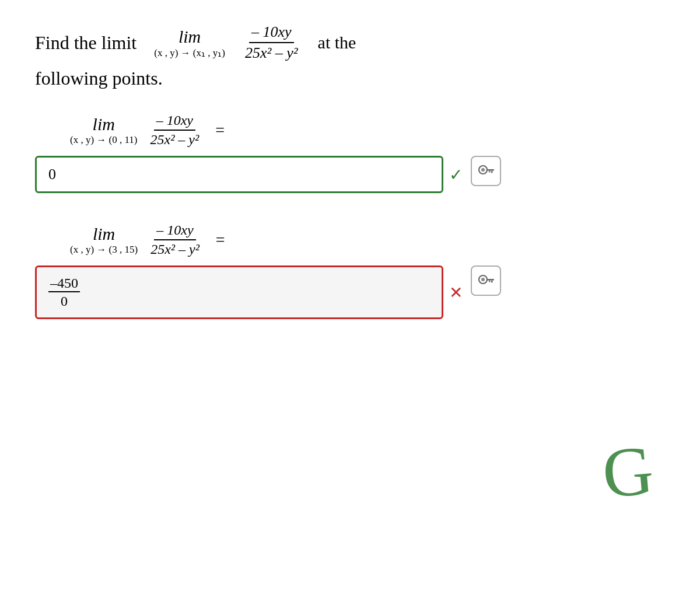  Describe the element at coordinates (175, 240) in the screenshot. I see `p2-fraction: – 10xy 25x² – y²` at that location.